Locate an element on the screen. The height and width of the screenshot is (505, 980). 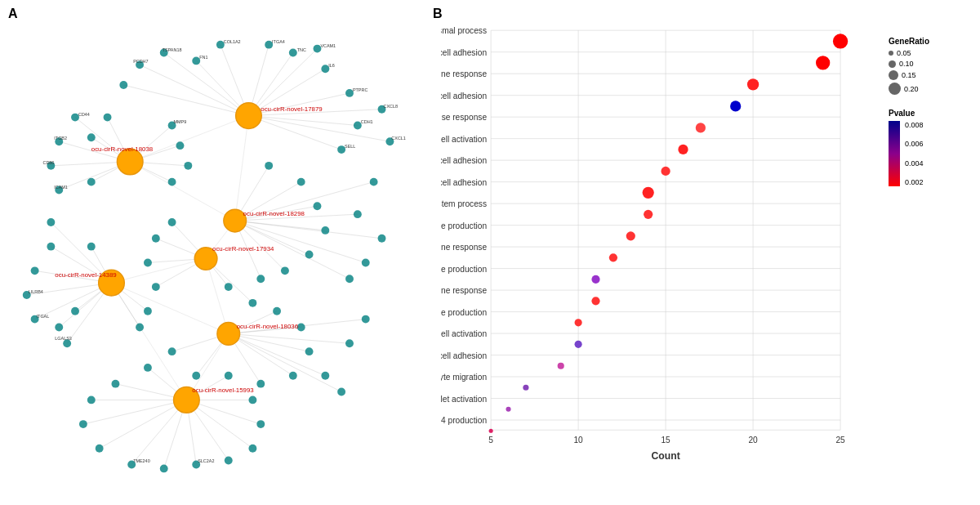
pvalue-color-labels: 0.008 0.006 0.004 0.002 is located at coordinates (915, 154).